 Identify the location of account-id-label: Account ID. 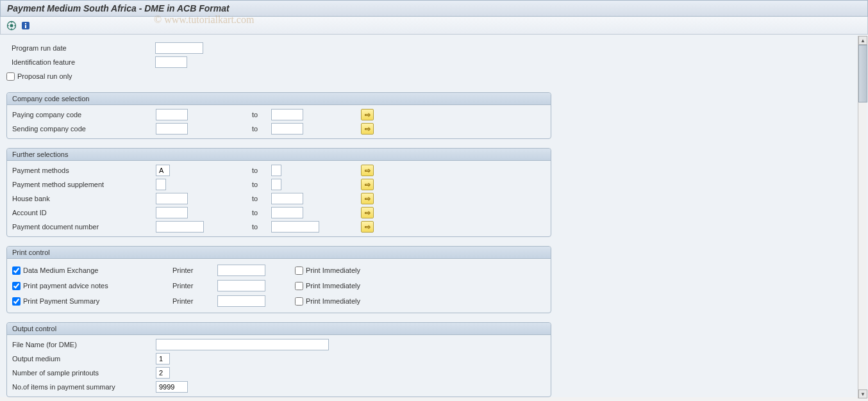
(84, 213).